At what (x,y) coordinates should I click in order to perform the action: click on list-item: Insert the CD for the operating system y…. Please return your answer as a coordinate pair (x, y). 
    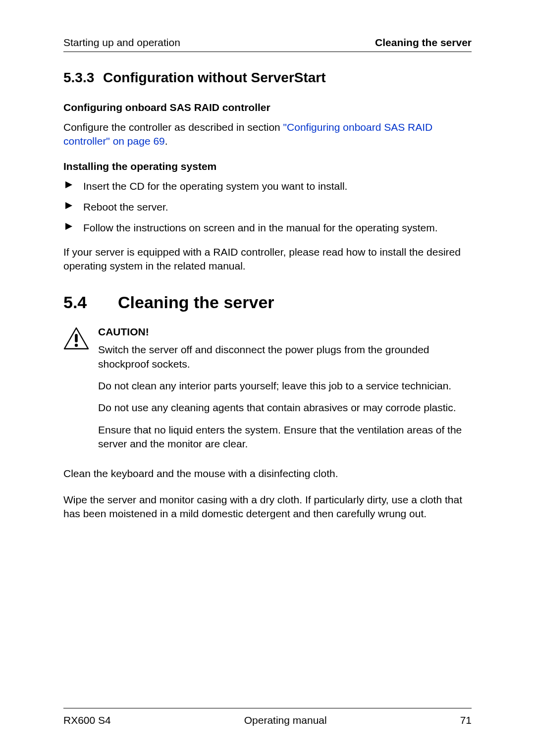
    Looking at the image, I should click on (268, 186).